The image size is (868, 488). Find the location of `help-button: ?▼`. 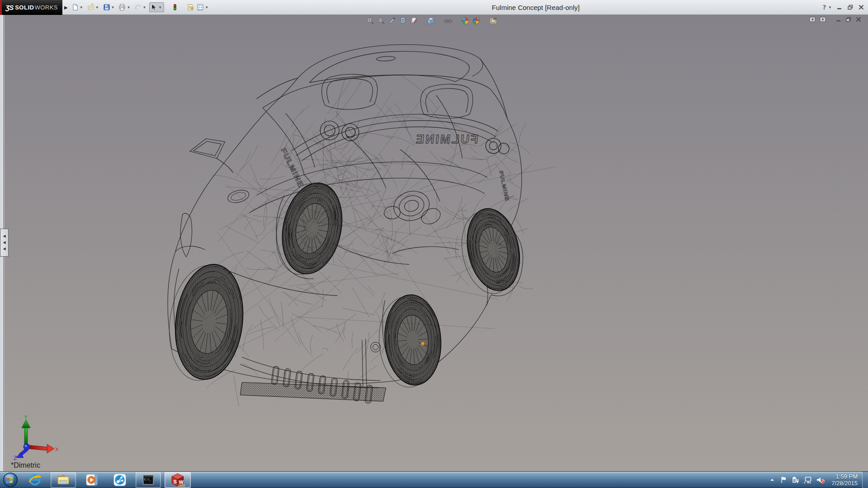

help-button: ?▼ is located at coordinates (827, 7).